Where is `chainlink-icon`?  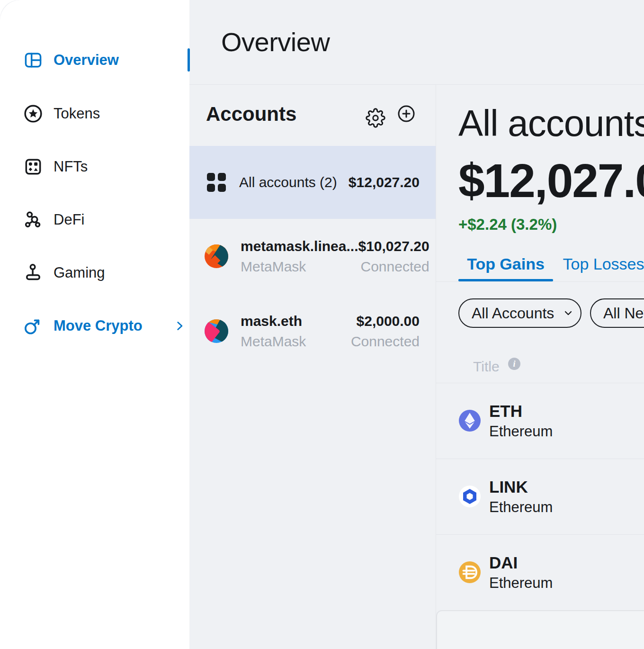 chainlink-icon is located at coordinates (470, 496).